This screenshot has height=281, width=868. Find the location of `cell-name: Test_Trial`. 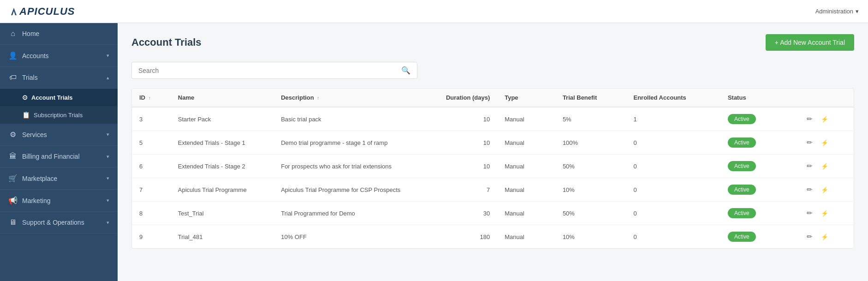

cell-name: Test_Trial is located at coordinates (222, 213).